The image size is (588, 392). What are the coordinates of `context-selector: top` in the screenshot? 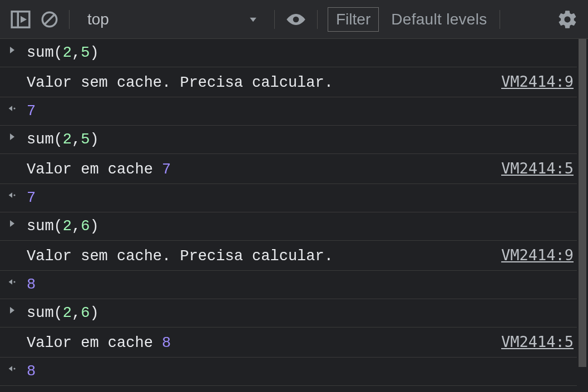 It's located at (172, 19).